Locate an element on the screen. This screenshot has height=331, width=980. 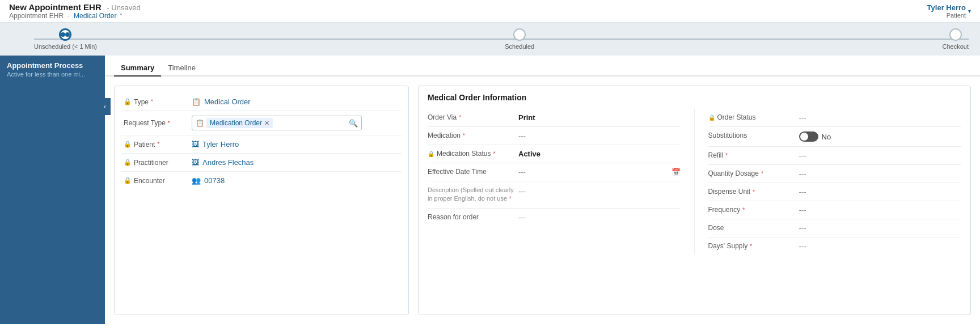
breadcrumb-ehr: Appointment EHR is located at coordinates (36, 16).